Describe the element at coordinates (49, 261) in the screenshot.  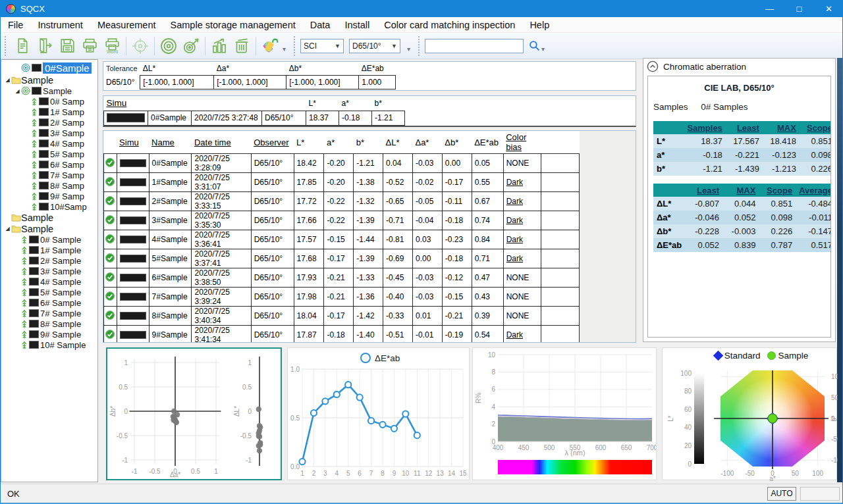
I see `tree-item-sample-18: 2# Sample` at that location.